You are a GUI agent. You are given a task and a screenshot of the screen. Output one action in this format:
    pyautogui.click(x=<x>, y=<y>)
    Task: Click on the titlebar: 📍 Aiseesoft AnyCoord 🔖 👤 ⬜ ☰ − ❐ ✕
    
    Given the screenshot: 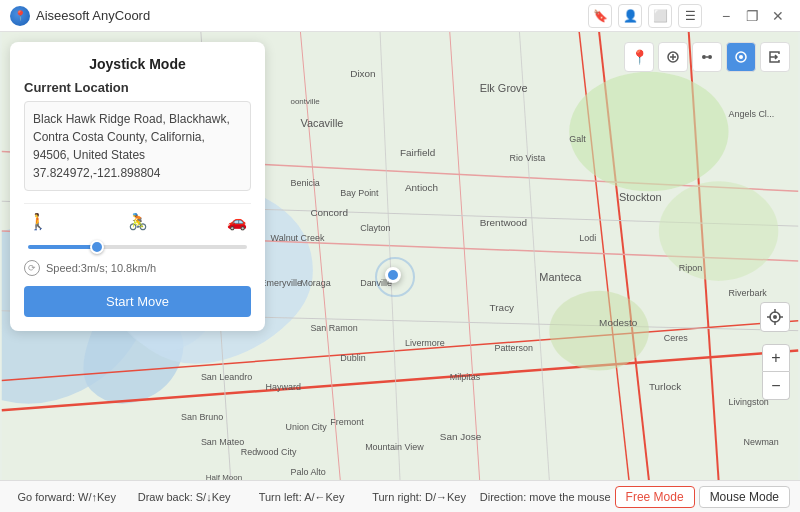 What is the action you would take?
    pyautogui.click(x=400, y=16)
    